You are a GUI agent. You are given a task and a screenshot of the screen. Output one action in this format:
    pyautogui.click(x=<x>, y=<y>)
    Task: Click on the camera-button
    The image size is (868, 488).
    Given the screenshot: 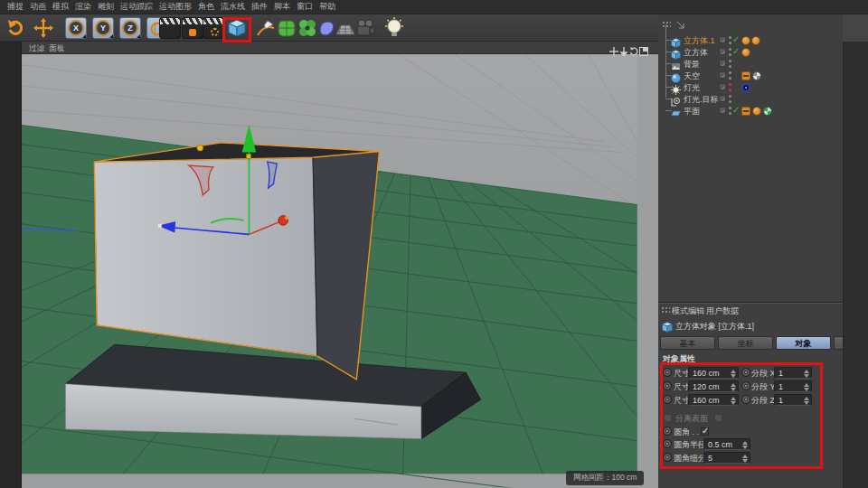 What is the action you would take?
    pyautogui.click(x=365, y=28)
    